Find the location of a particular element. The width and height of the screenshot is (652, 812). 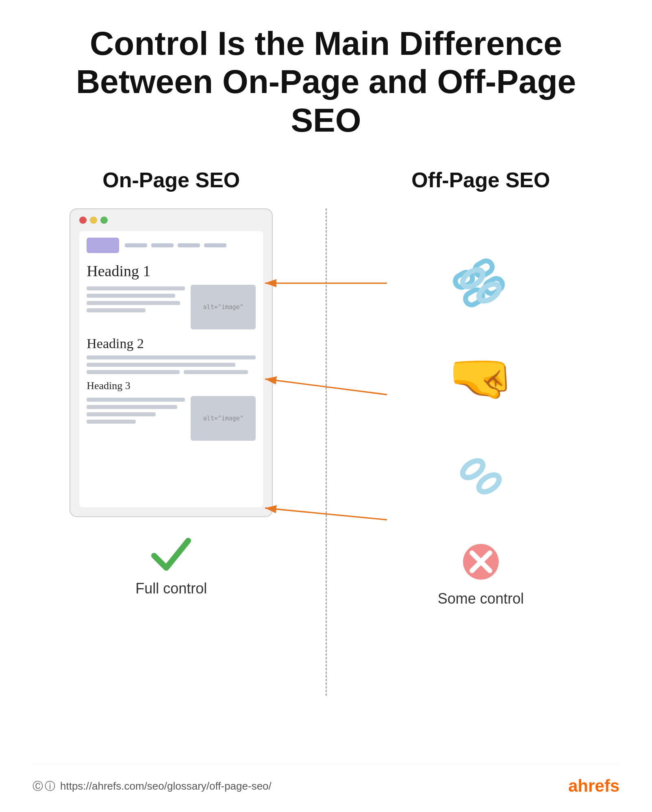

browser-mockup: Heading 1 alt="image" is located at coordinates (171, 363).